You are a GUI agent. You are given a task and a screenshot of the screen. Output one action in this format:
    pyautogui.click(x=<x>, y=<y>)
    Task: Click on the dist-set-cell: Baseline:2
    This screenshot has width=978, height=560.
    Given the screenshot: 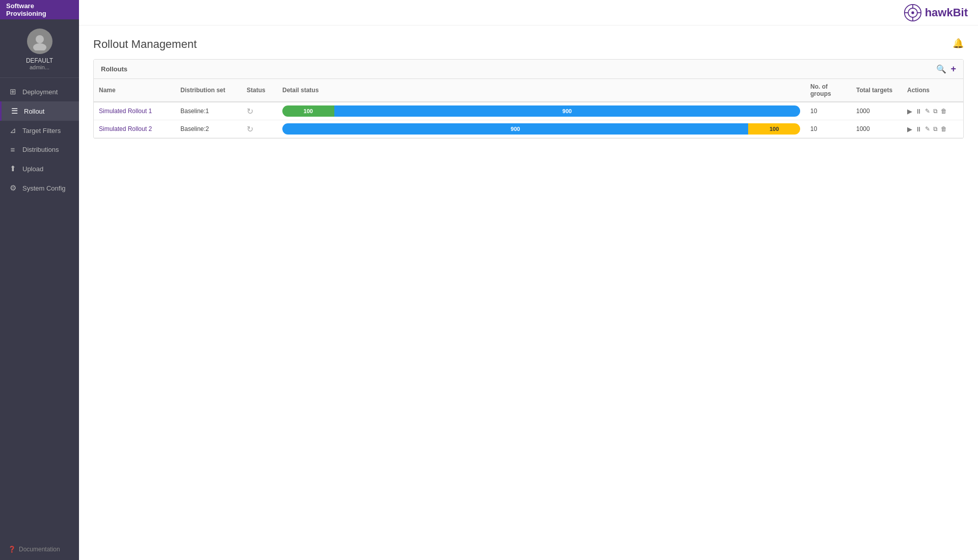 What is the action you would take?
    pyautogui.click(x=208, y=129)
    